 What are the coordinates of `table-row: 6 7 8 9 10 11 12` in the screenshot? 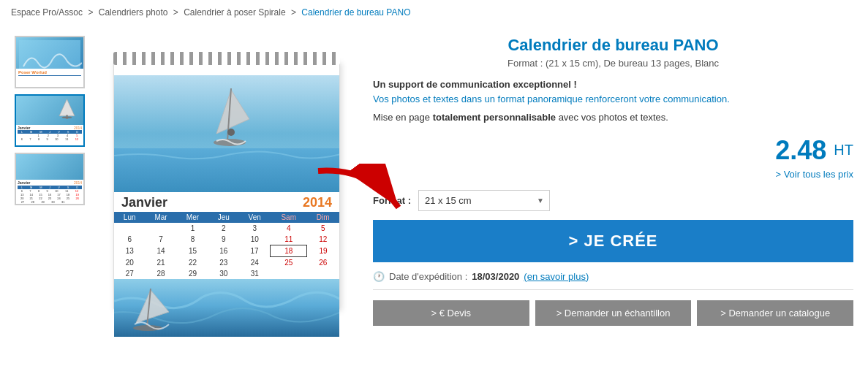 It's located at (227, 240).